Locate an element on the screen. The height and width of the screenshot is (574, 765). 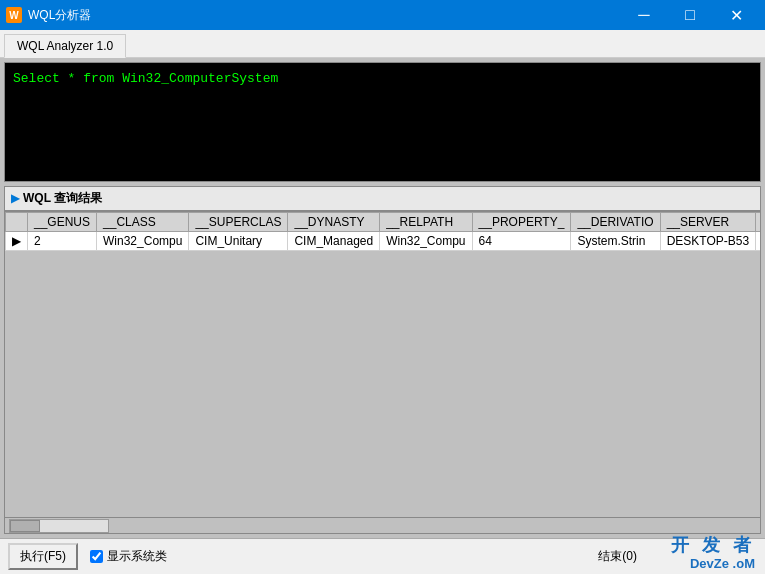
row-arrow: ▶ is located at coordinates (17, 242).